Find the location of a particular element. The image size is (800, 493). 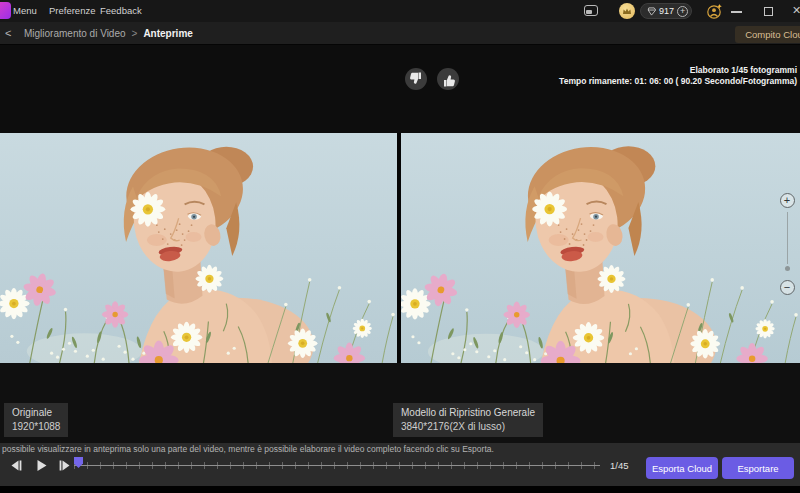

frames-processed-text: Elaborato 1/45 fotogrammi is located at coordinates (678, 70).